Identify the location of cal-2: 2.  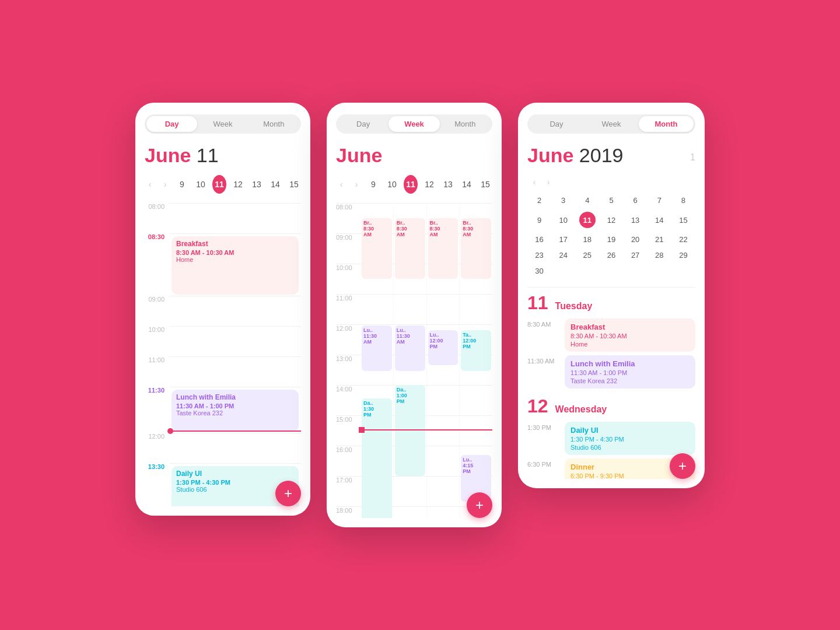
(539, 201).